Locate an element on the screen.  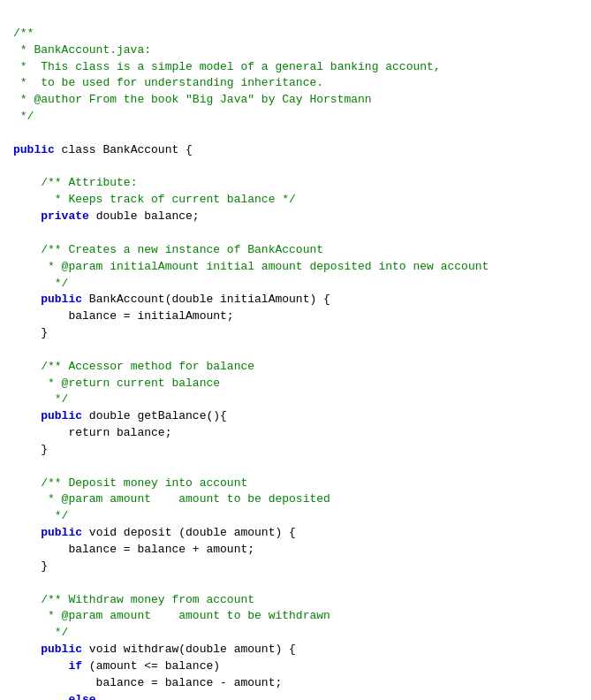
constructor-close: } is located at coordinates (30, 332).